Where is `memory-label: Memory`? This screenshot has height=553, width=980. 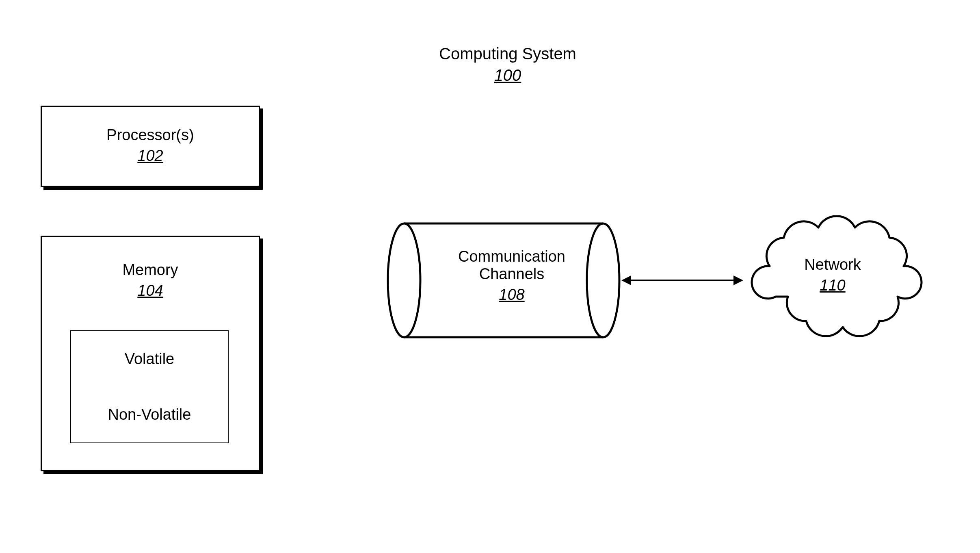
memory-label: Memory is located at coordinates (150, 270).